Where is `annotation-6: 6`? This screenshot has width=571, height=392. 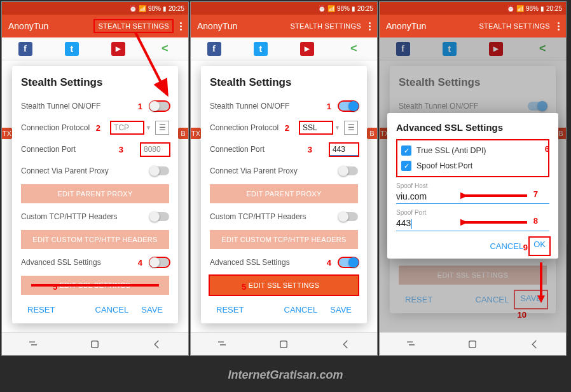 annotation-6: 6 is located at coordinates (547, 149).